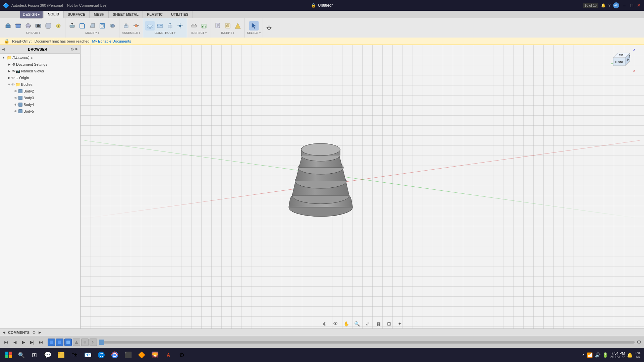 The width and height of the screenshot is (644, 362). Describe the element at coordinates (182, 355) in the screenshot. I see `taskbar-settings-btn: ⚙` at that location.